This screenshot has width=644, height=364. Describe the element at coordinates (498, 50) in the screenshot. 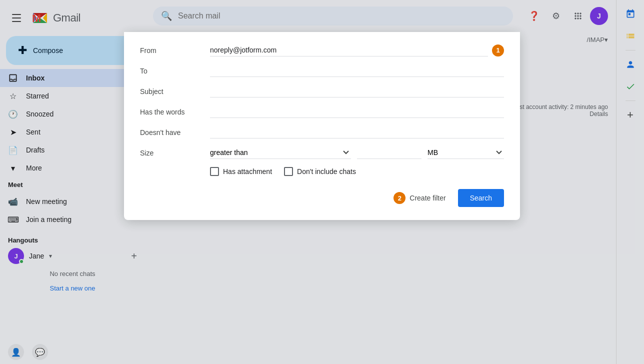

I see `from-step-badge: 1` at that location.